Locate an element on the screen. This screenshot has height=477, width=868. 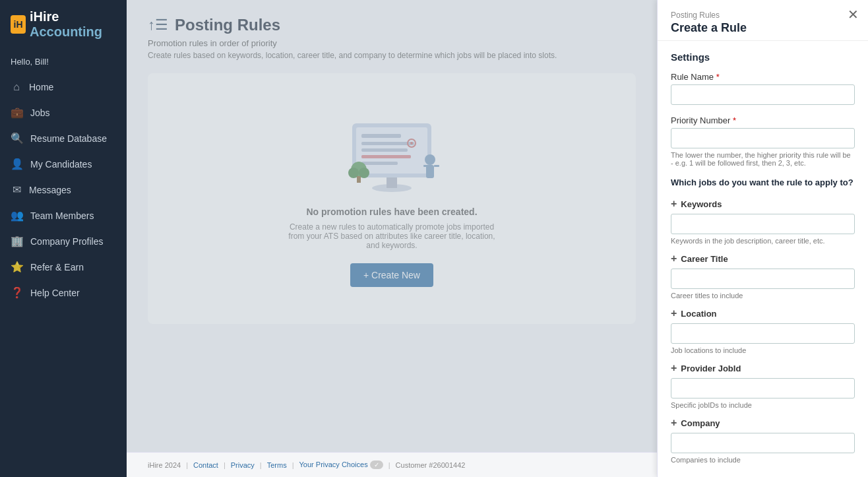
keywords-toggle: + Keywords is located at coordinates (762, 204).